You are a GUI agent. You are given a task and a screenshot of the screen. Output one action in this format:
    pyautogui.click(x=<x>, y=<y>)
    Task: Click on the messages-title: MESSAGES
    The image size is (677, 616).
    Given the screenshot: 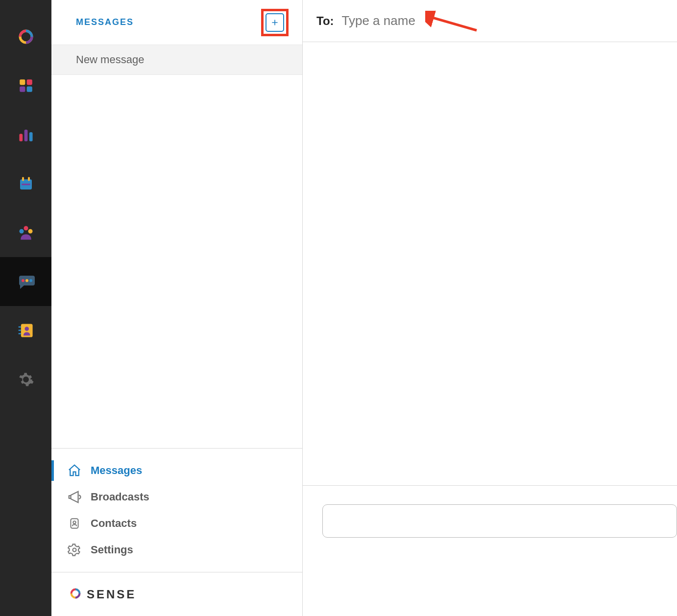 What is the action you would take?
    pyautogui.click(x=105, y=23)
    